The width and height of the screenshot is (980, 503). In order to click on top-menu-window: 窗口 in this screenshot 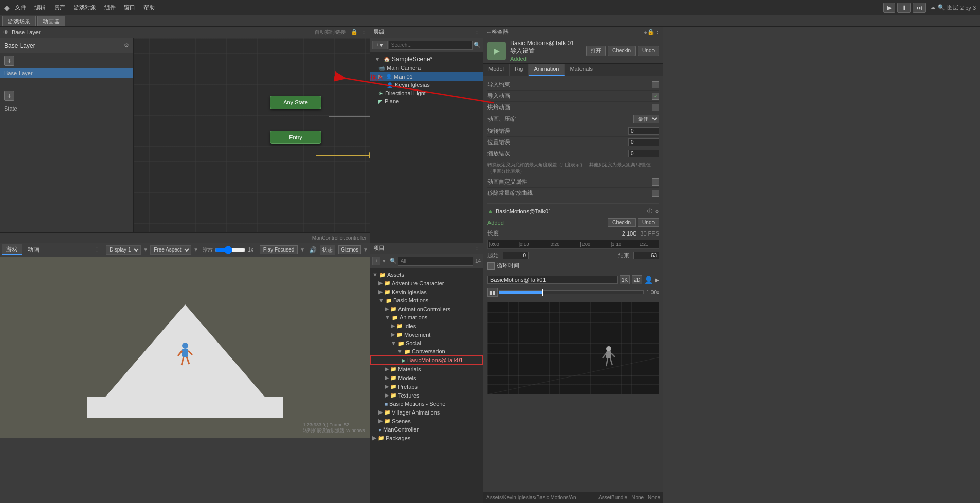, I will do `click(130, 7)`.